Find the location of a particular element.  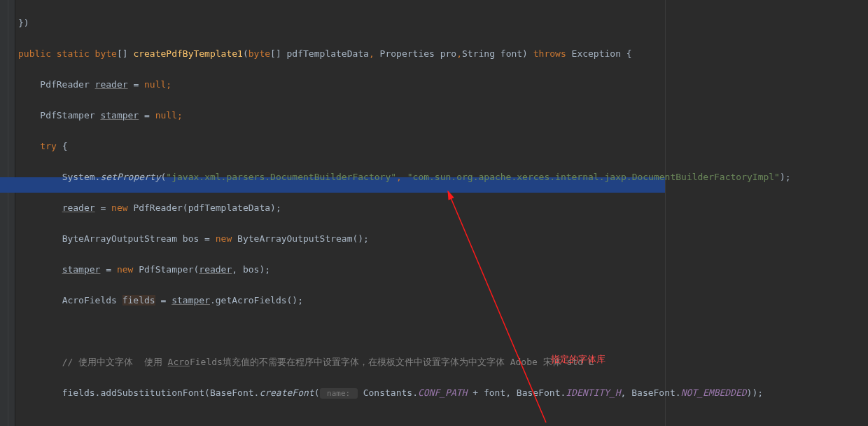

code-line: public static byte[] createPdfByTemplate… is located at coordinates (443, 54).